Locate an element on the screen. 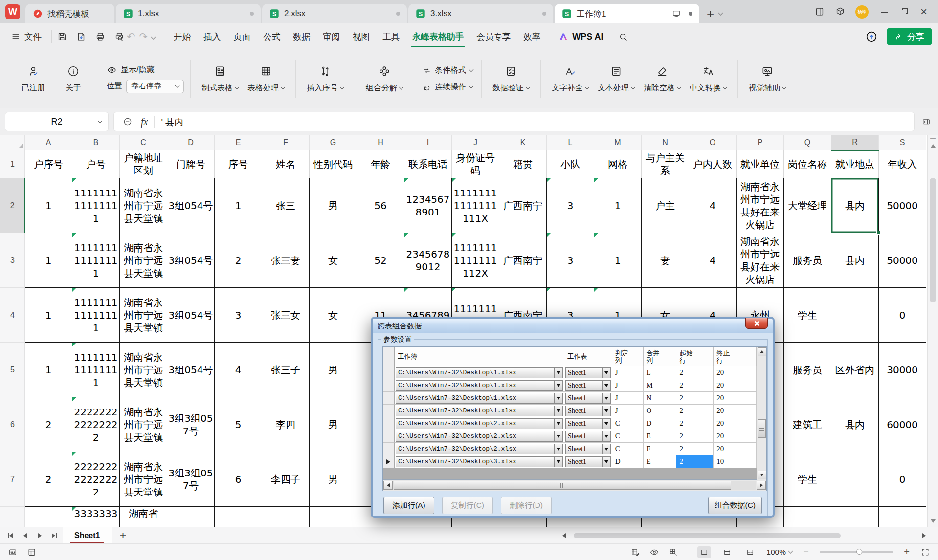 Image resolution: width=938 pixels, height=560 pixels. cell-K1: 籍贯 is located at coordinates (523, 164).